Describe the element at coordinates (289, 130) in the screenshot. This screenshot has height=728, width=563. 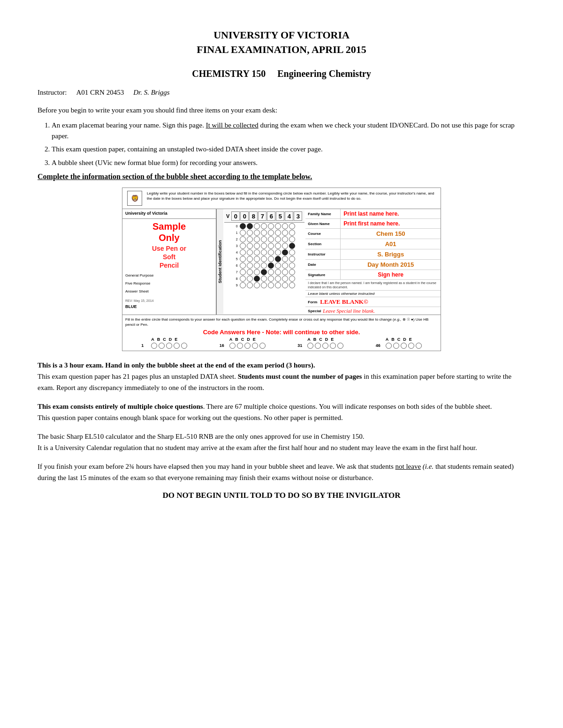
I see `list-item: An exam placemat bearing your name. Sign…` at that location.